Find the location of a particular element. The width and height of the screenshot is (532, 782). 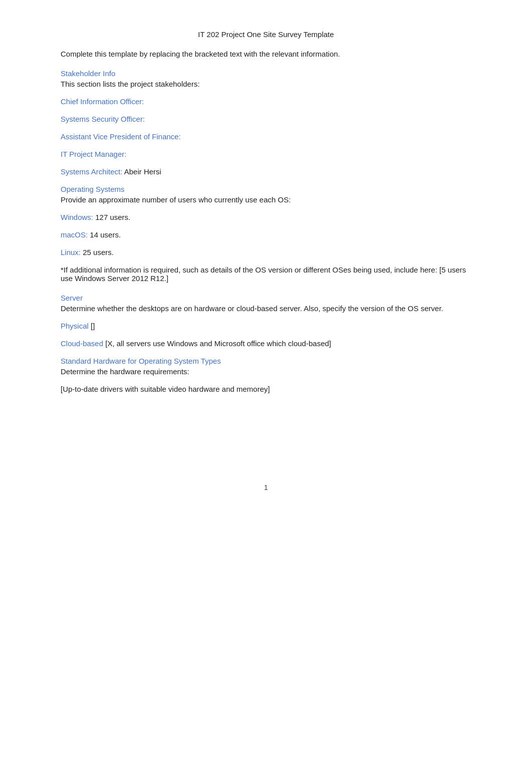

os-note: *If additional information is required, … is located at coordinates (266, 274).